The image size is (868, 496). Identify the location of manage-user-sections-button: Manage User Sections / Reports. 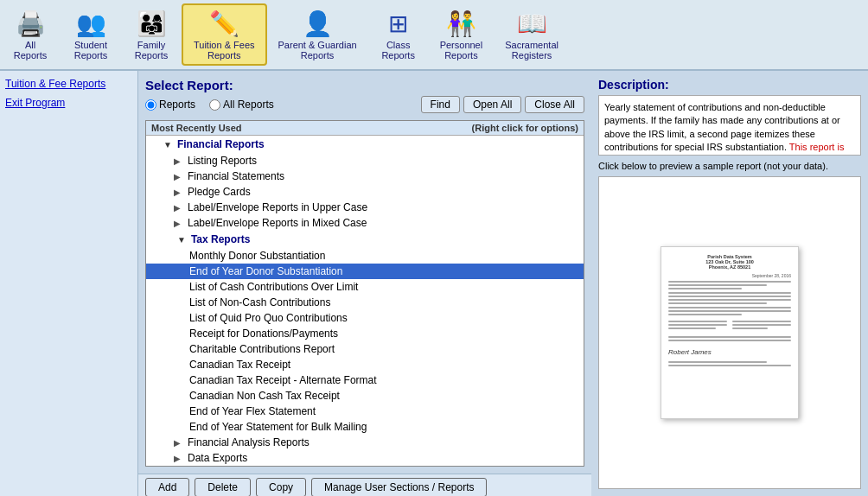
(399, 487).